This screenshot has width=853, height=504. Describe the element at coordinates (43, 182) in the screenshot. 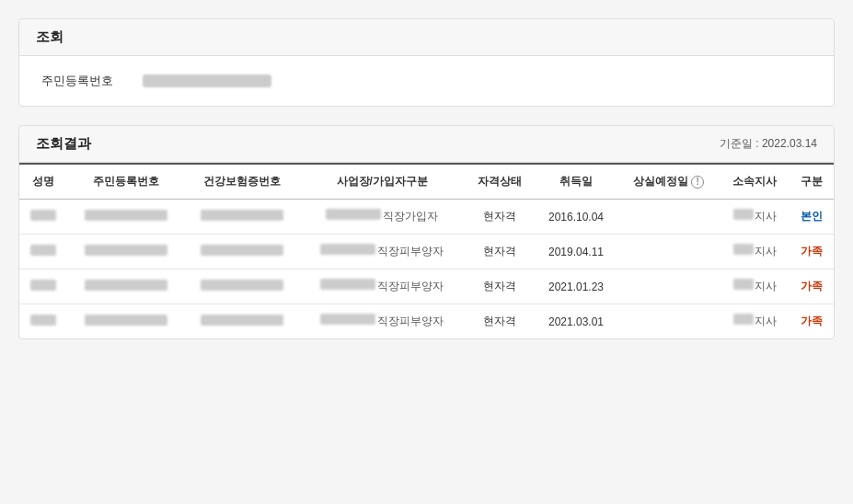

I see `th-name: 성명` at that location.